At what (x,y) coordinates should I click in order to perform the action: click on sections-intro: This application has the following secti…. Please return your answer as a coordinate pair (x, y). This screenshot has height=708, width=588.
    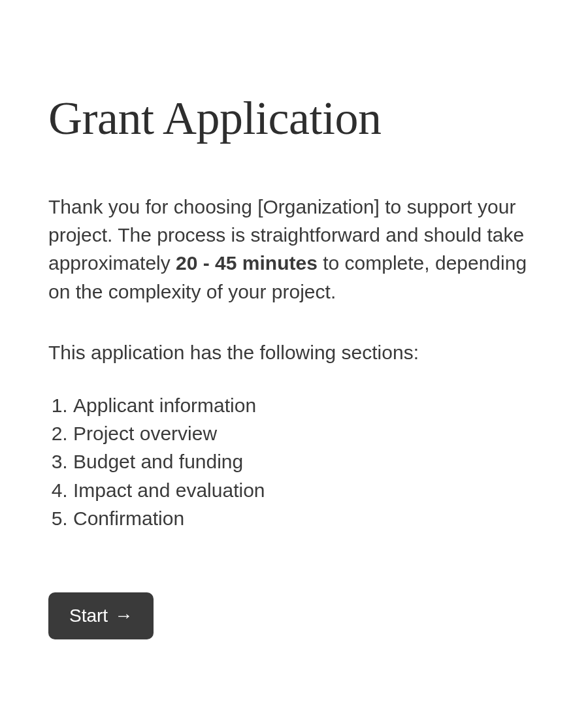
    Looking at the image, I should click on (294, 353).